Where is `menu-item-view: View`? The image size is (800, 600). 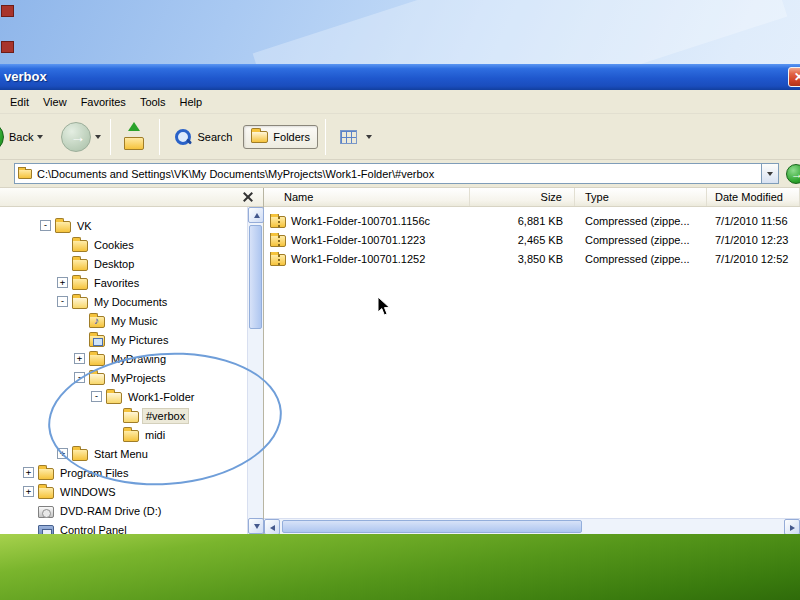
menu-item-view: View is located at coordinates (55, 102).